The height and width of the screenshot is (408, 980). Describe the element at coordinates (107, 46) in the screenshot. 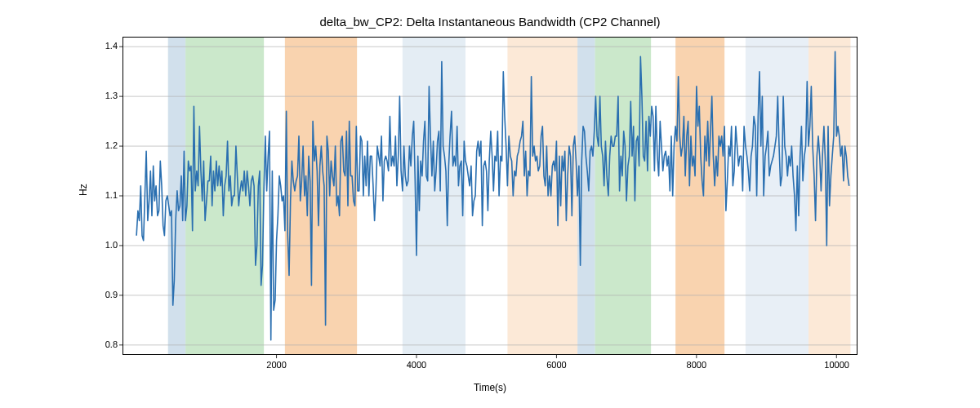

I see `y-tick-label: 1.4` at that location.